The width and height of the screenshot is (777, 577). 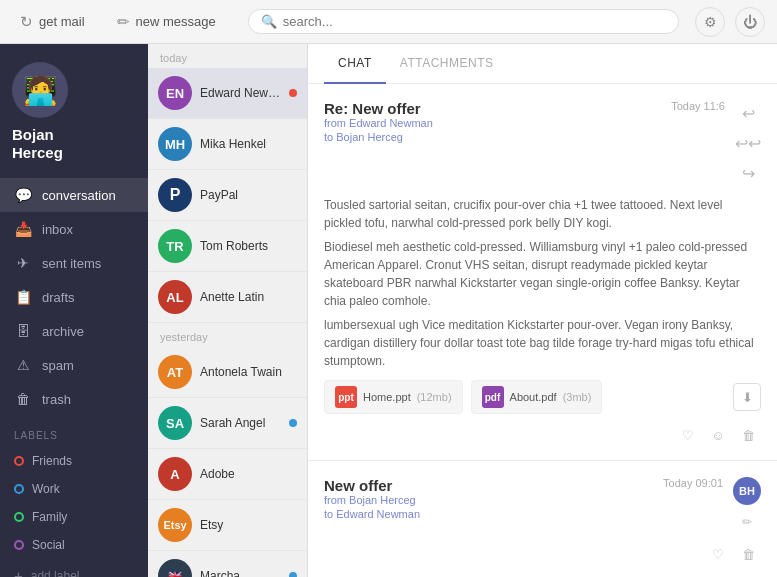 What do you see at coordinates (248, 144) in the screenshot?
I see `sender-name: Mika Henkel` at bounding box center [248, 144].